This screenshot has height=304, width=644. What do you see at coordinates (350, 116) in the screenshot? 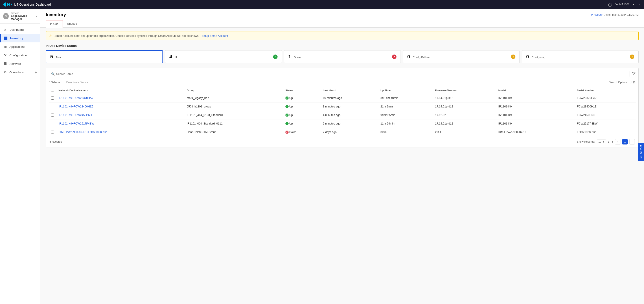
I see `row-last-heard-2: 4 minutes ago` at bounding box center [350, 116].